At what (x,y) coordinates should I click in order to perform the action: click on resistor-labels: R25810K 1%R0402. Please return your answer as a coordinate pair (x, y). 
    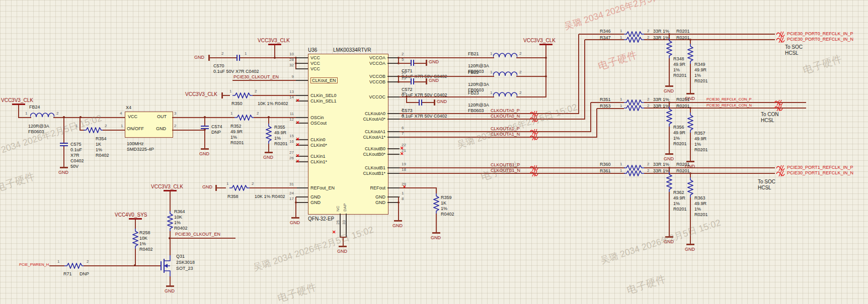
    Looking at the image, I should click on (146, 241).